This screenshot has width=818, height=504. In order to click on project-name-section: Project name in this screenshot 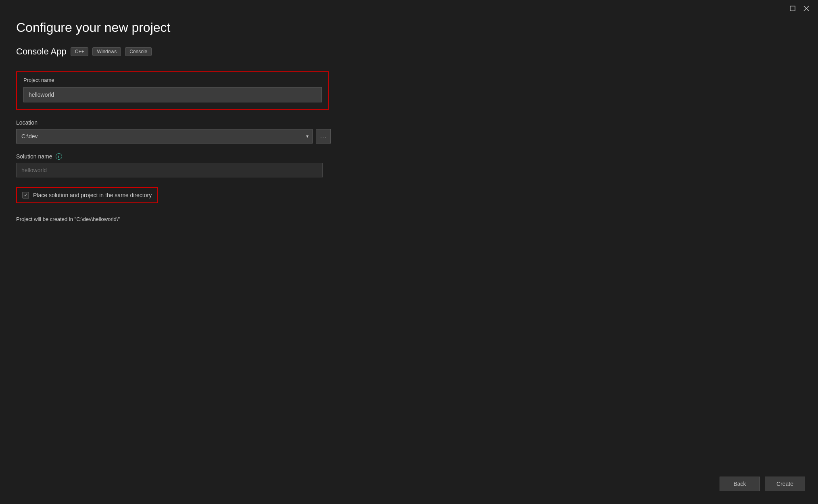, I will do `click(173, 90)`.